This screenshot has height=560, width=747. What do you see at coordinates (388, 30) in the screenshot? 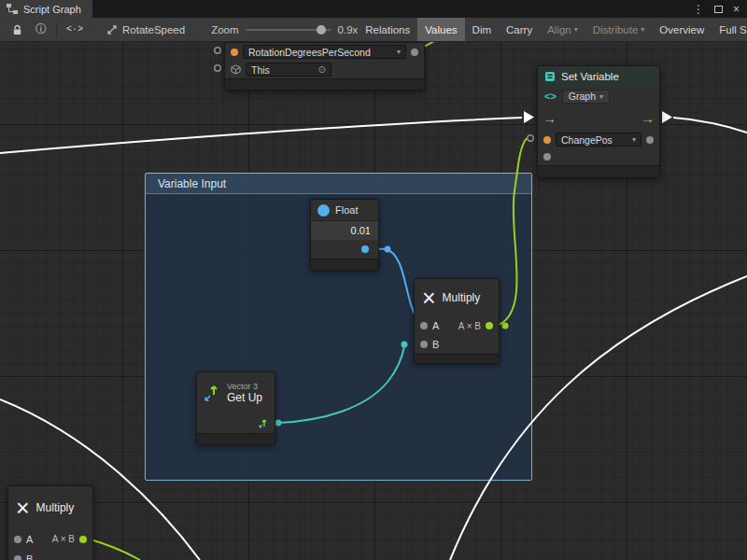
I see `relations-button: Relations` at bounding box center [388, 30].